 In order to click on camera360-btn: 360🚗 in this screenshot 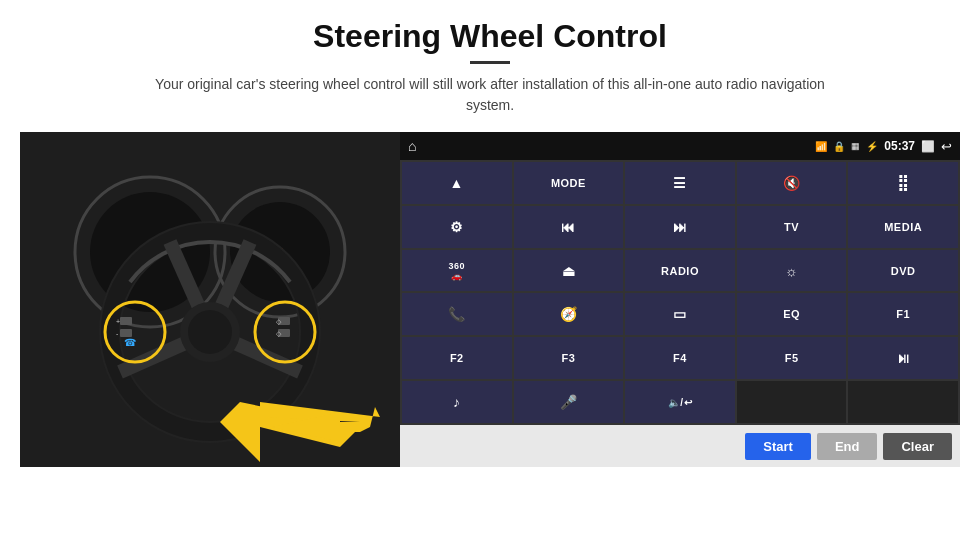, I will do `click(457, 271)`.